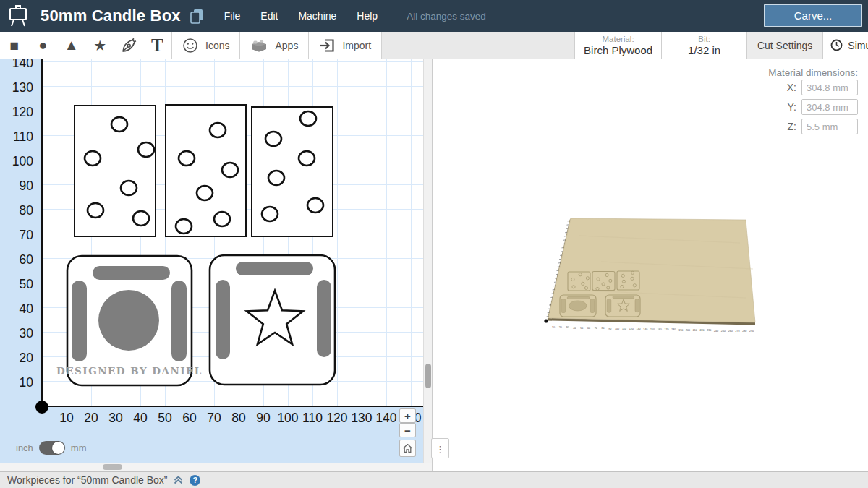 The height and width of the screenshot is (488, 868). I want to click on duplicate-project-icon, so click(197, 16).